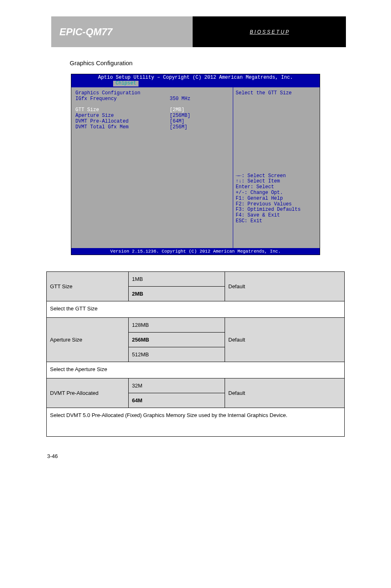 This screenshot has width=391, height=588. Describe the element at coordinates (196, 252) in the screenshot. I see `bios-footer: Version 2.15.1236. Copyright (C) 2012 Am…` at that location.